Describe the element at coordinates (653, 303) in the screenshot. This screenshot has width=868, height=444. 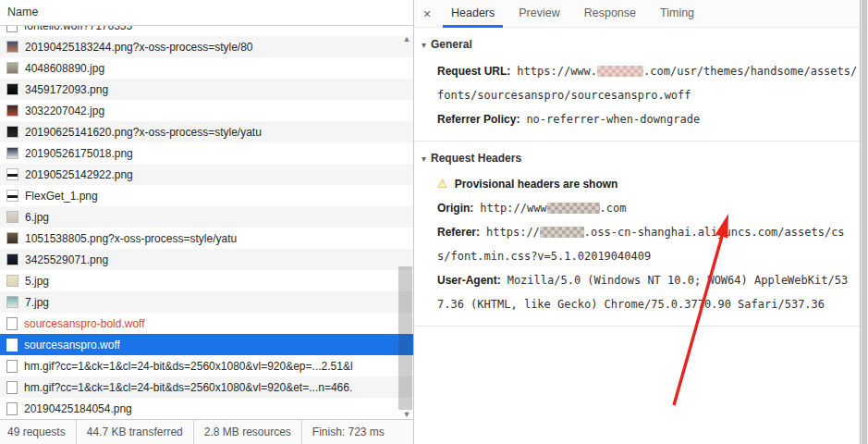
I see `header-line: 7.36 (KHTML, like Gecko) Chrome/75.0.377…` at that location.